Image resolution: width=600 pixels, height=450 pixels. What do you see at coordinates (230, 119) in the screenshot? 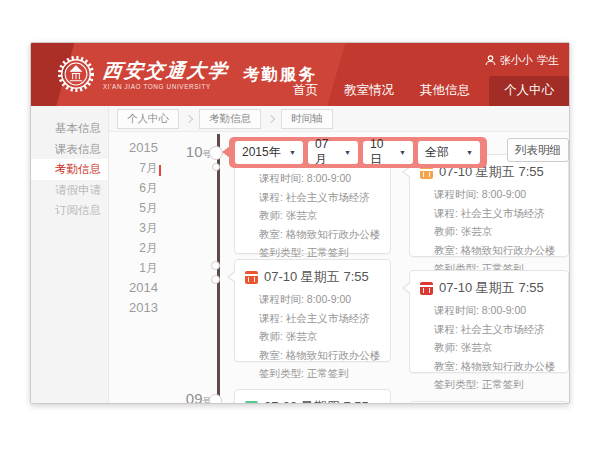
I see `breadcrumb-attendance-info: 考勤信息` at bounding box center [230, 119].